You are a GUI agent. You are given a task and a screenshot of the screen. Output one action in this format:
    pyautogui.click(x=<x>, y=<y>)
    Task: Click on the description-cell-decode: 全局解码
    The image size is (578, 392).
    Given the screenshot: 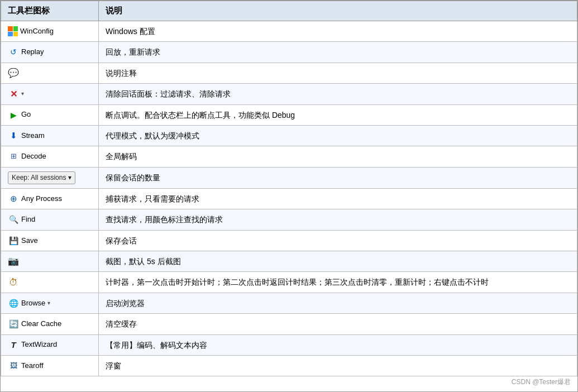 What is the action you would take?
    pyautogui.click(x=338, y=156)
    